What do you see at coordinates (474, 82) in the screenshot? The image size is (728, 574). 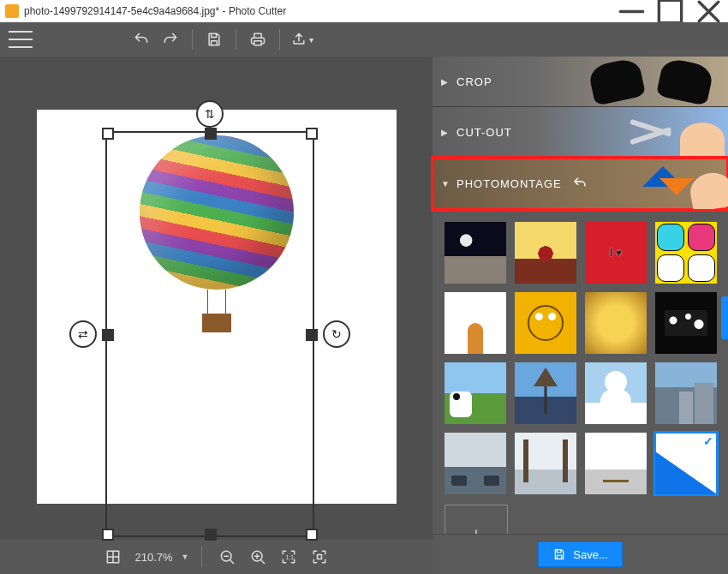 I see `panel-crop-label: CROP` at bounding box center [474, 82].